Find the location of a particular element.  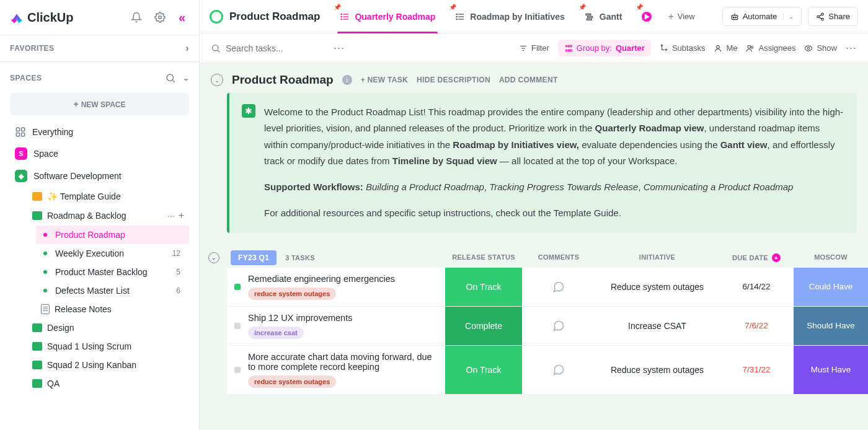

col-header-due-date: DUE DATE▲ is located at coordinates (756, 258).